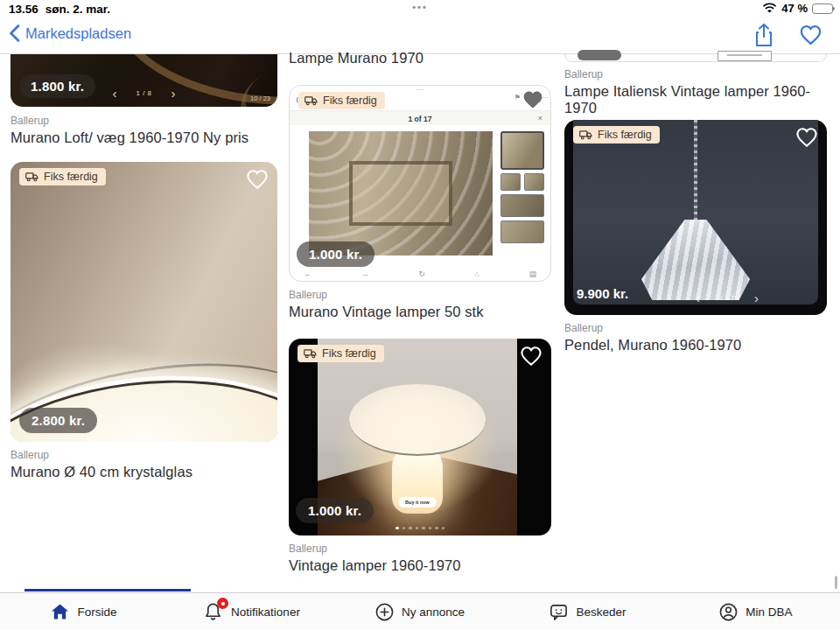  Describe the element at coordinates (356, 58) in the screenshot. I see `listing-title: Lampe Murano 1970` at that location.